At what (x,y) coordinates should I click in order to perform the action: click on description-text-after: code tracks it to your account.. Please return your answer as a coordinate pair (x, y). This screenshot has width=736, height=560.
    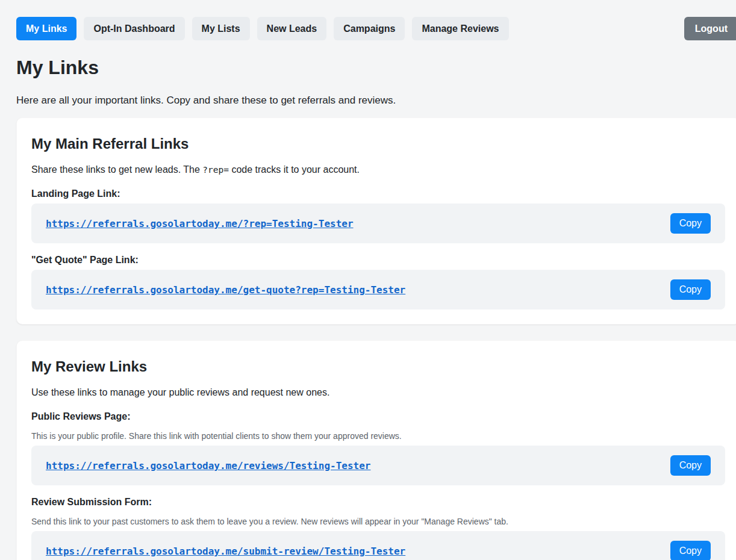
    Looking at the image, I should click on (294, 170).